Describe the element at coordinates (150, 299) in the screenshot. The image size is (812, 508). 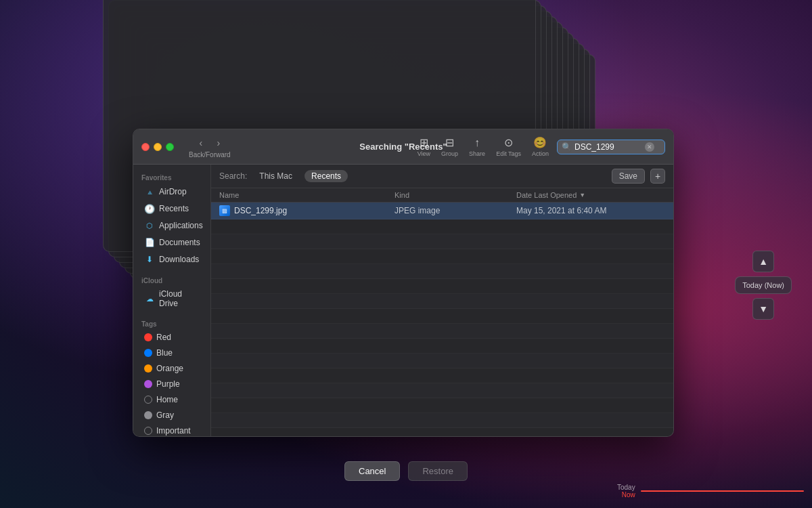
I see `icloud-icon: ☁` at that location.